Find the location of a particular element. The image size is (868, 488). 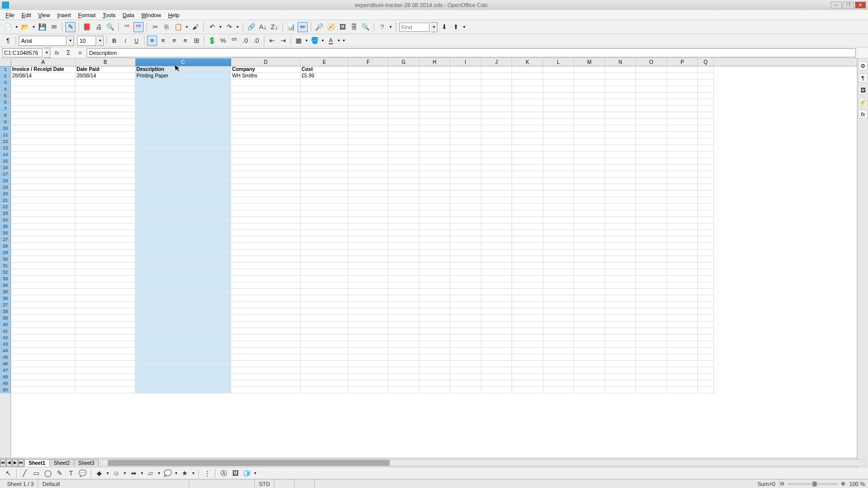

cell: 28/08/14 is located at coordinates (43, 76).